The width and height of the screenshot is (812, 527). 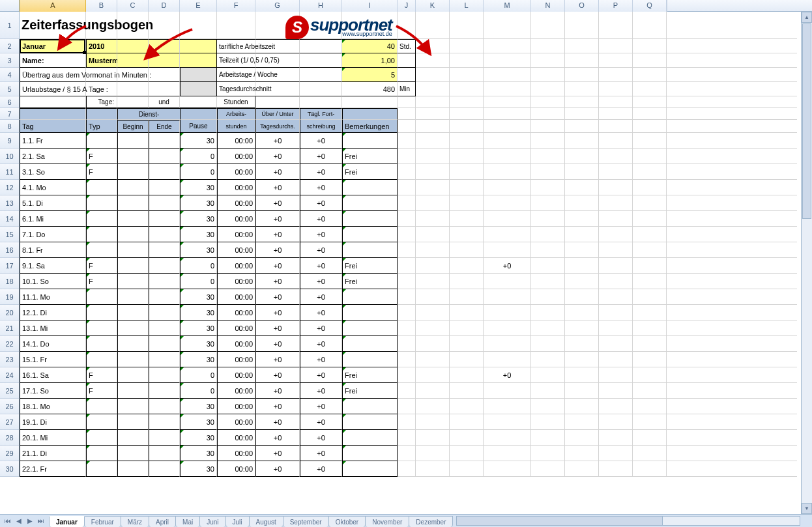 I want to click on column-header-A: A, so click(x=53, y=6).